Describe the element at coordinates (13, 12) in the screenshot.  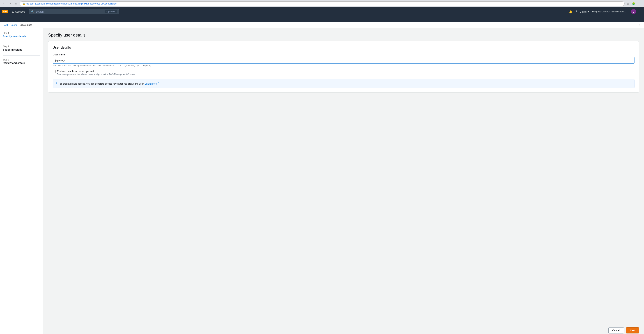
I see `grid-icon: ⊞` at that location.